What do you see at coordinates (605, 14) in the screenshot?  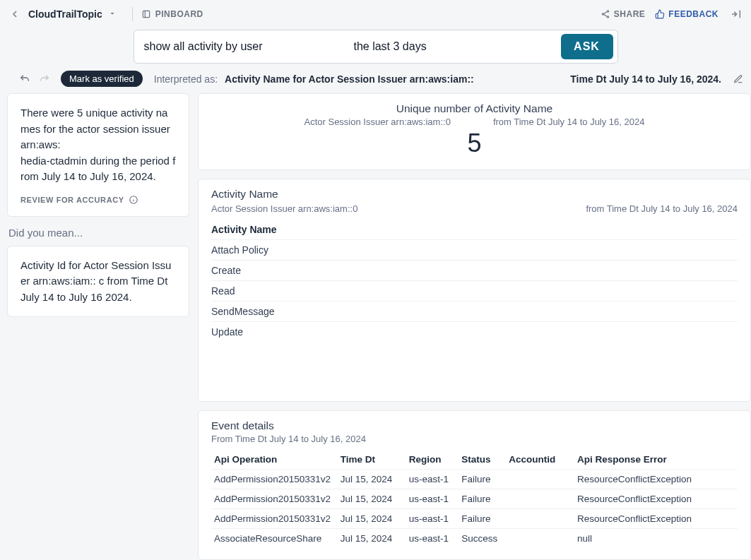 I see `share-icon` at bounding box center [605, 14].